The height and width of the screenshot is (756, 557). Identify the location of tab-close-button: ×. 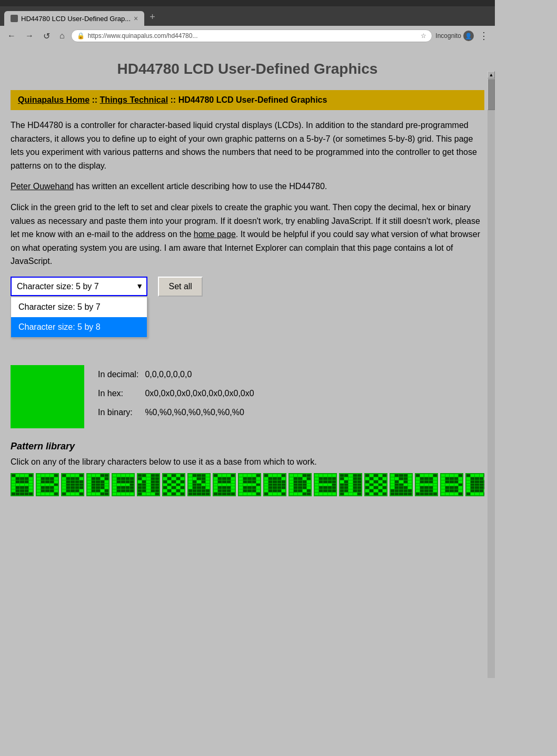
(136, 18).